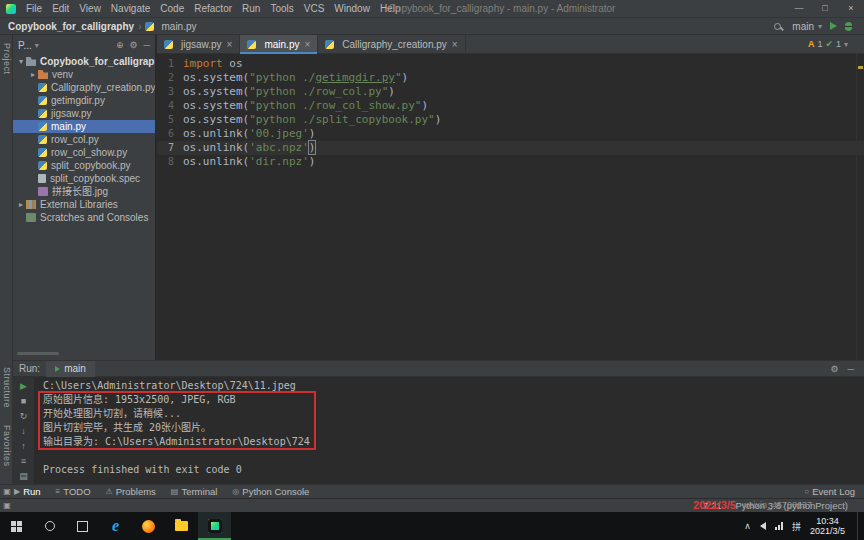 This screenshot has width=864, height=540. I want to click on breadcrumb-file: main.py, so click(170, 26).